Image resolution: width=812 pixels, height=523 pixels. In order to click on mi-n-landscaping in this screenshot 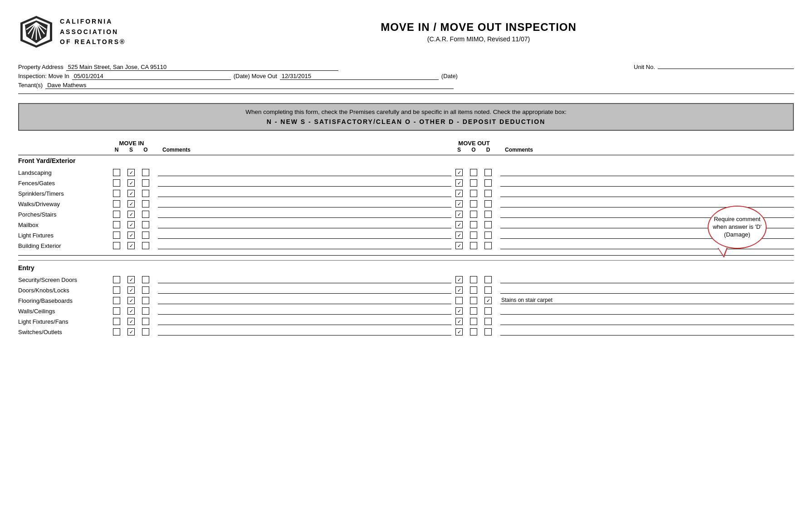, I will do `click(117, 173)`.